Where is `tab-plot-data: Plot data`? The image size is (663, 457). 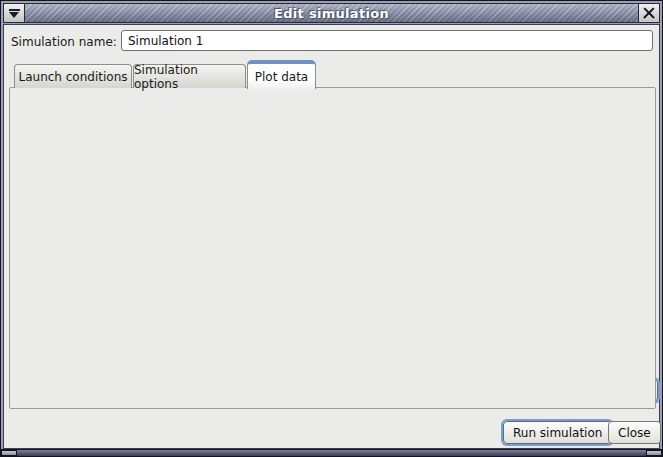
tab-plot-data: Plot data is located at coordinates (282, 74).